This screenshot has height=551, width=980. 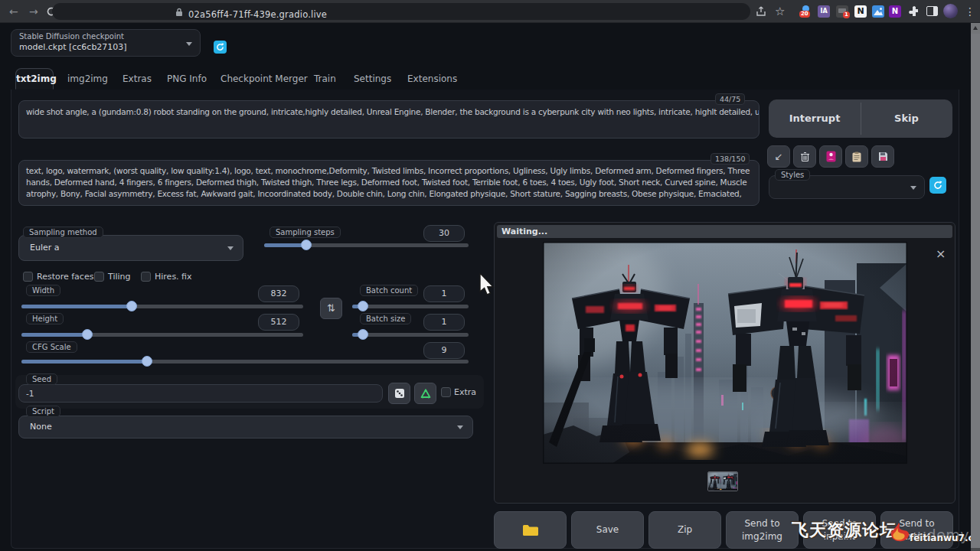 I want to click on sampling-steps-label: Sampling steps, so click(x=305, y=233).